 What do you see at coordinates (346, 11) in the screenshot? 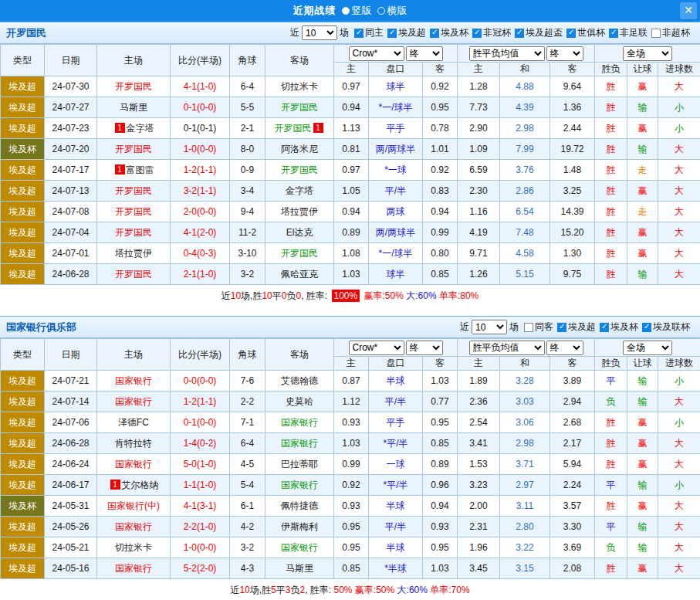
I see `radio-selected-icon` at bounding box center [346, 11].